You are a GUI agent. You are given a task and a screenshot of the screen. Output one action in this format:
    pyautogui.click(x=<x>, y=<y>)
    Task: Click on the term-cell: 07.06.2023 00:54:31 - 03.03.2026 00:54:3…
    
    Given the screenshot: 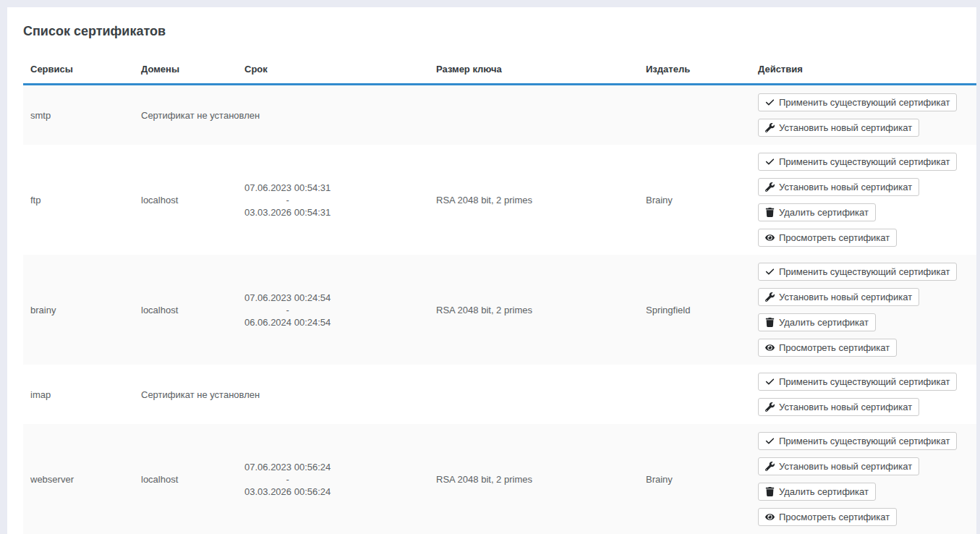 What is the action you would take?
    pyautogui.click(x=333, y=200)
    